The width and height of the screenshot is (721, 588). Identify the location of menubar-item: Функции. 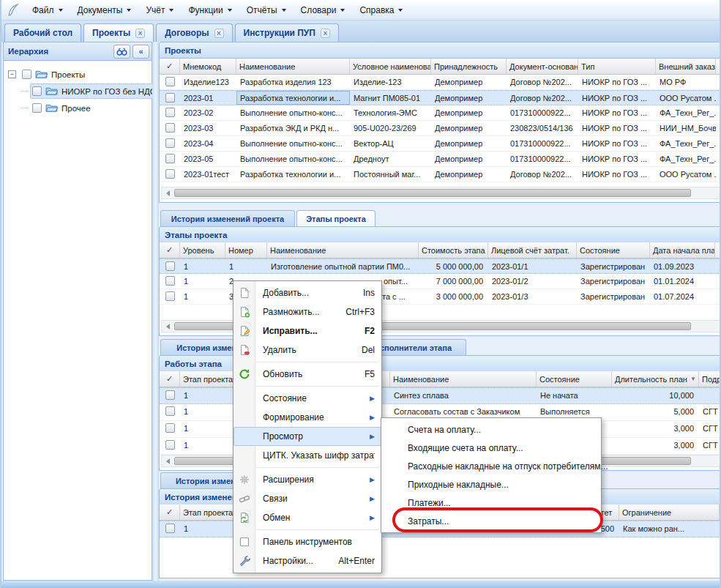
(209, 10).